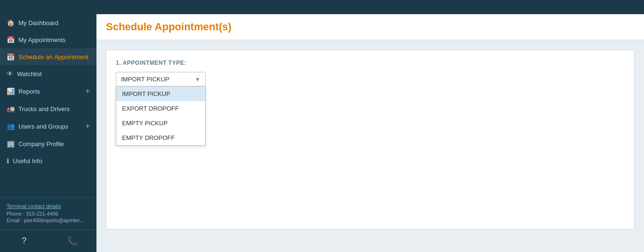 This screenshot has width=644, height=252. Describe the element at coordinates (24, 241) in the screenshot. I see `help-button: ?` at that location.